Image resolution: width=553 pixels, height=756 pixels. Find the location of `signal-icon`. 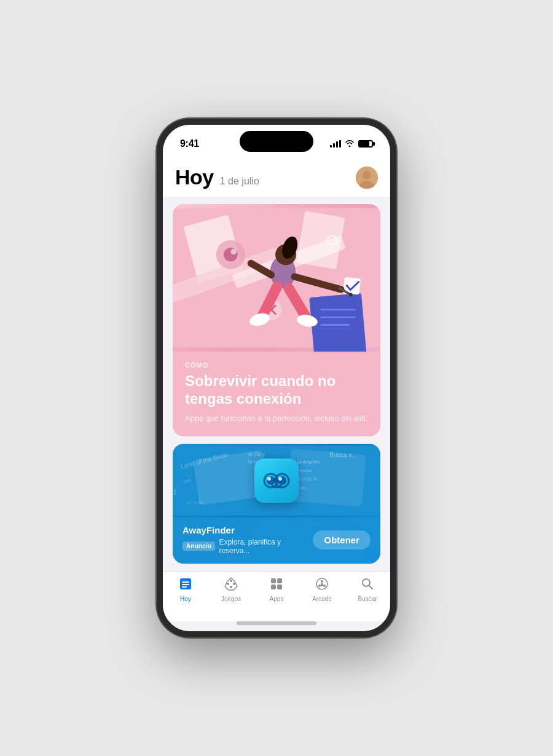

signal-icon is located at coordinates (335, 144).